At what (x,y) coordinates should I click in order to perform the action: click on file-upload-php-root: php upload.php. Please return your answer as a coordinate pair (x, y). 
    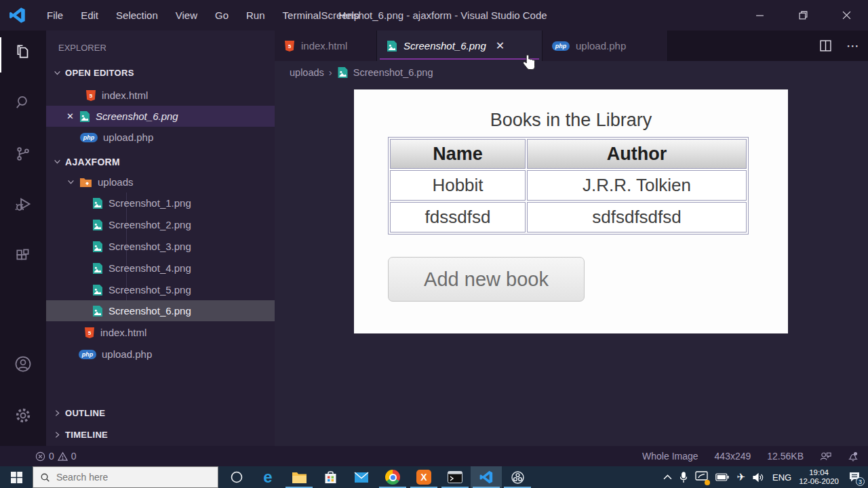
    Looking at the image, I should click on (160, 354).